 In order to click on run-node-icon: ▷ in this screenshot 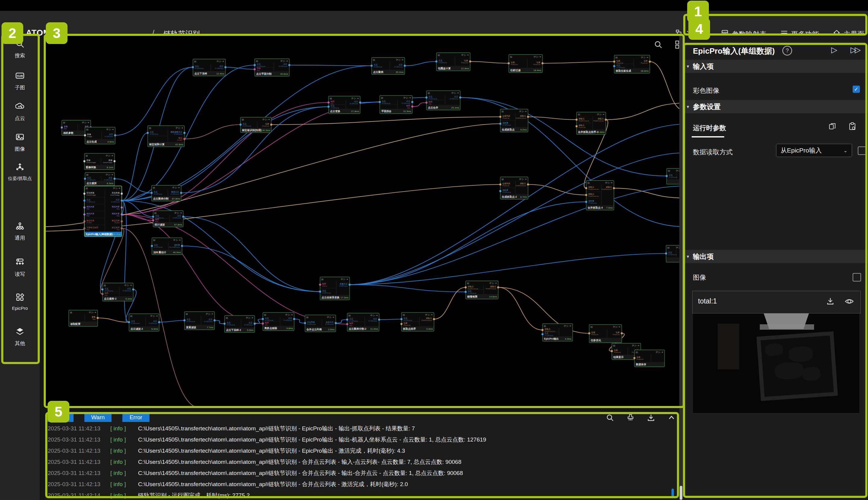, I will do `click(834, 50)`.